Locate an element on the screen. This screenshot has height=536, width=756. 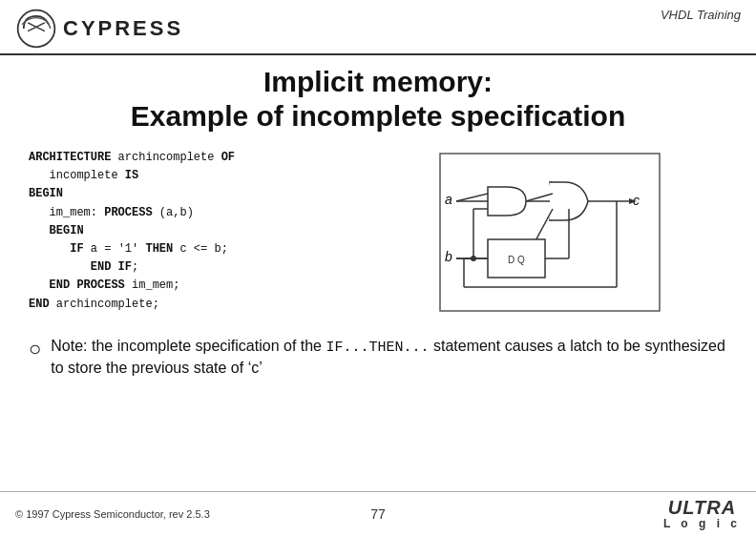
label-a: a is located at coordinates (449, 199).